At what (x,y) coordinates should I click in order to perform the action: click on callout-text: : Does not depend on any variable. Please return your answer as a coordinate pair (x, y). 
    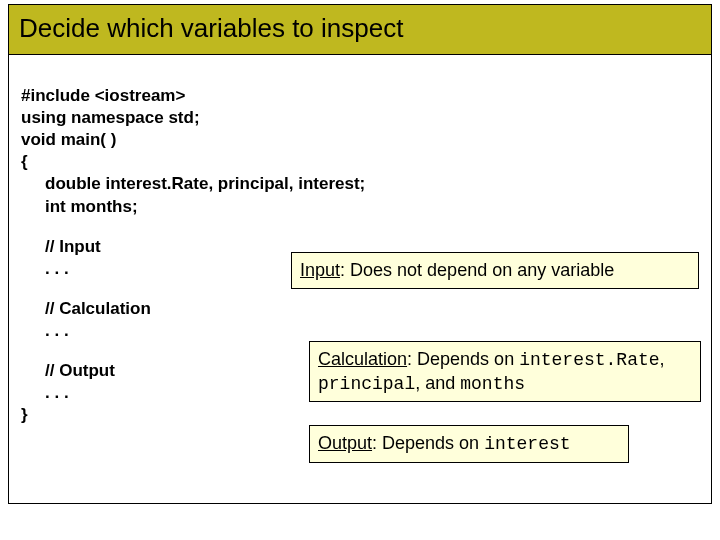
    Looking at the image, I should click on (477, 270).